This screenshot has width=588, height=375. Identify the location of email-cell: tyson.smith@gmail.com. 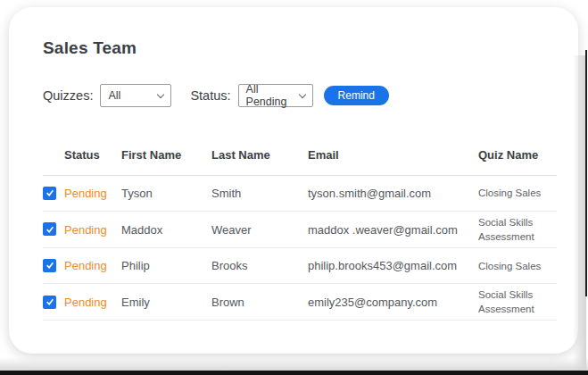
(393, 194).